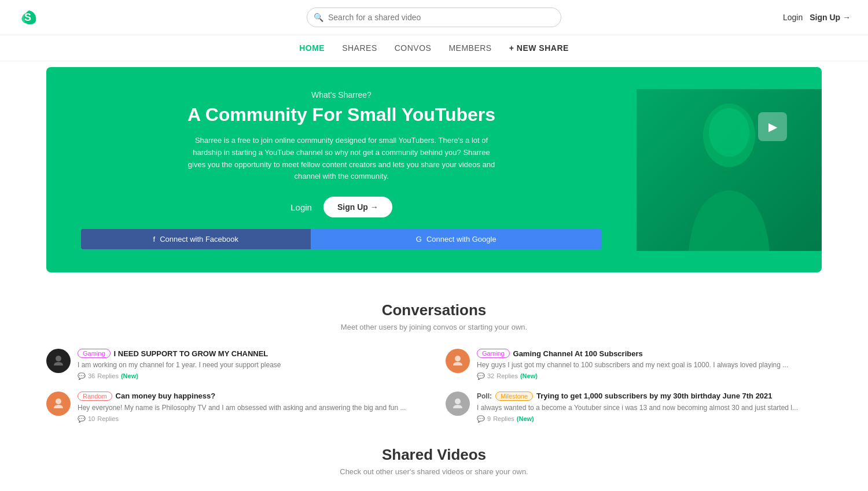 Image resolution: width=868 pixels, height=491 pixels. Describe the element at coordinates (729, 170) in the screenshot. I see `hero-person-image` at that location.